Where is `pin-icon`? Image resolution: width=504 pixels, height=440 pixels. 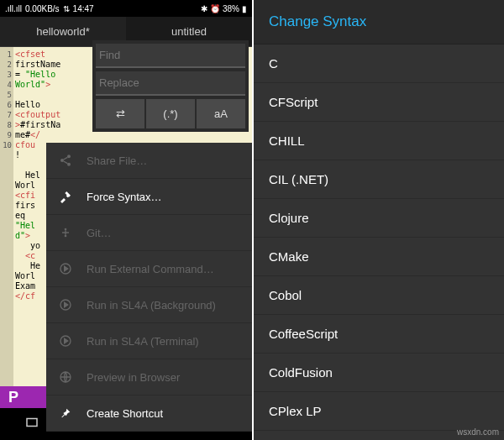 pin-icon is located at coordinates (66, 413).